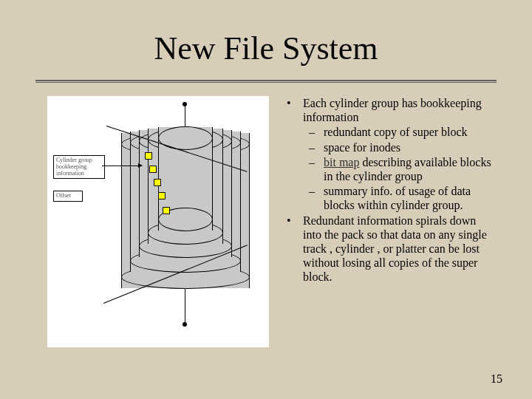 The image size is (532, 399). What do you see at coordinates (409, 132) in the screenshot?
I see `sub-bullet-text: redundant copy of super block` at bounding box center [409, 132].